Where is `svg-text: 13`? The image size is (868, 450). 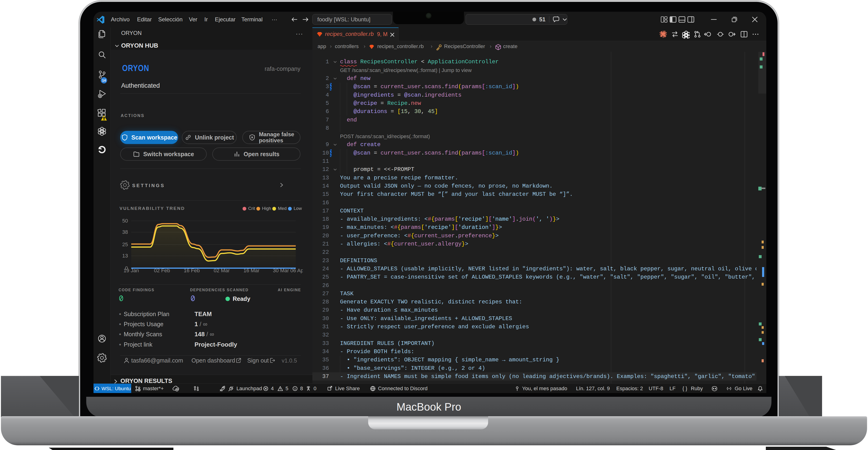 svg-text: 13 is located at coordinates (125, 256).